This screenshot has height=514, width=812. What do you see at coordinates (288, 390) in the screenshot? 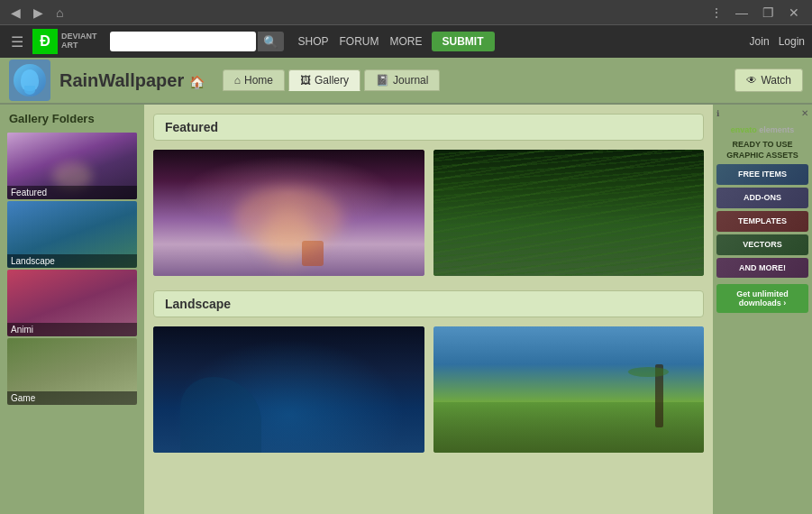
I see `landscape-image-underwater` at bounding box center [288, 390].